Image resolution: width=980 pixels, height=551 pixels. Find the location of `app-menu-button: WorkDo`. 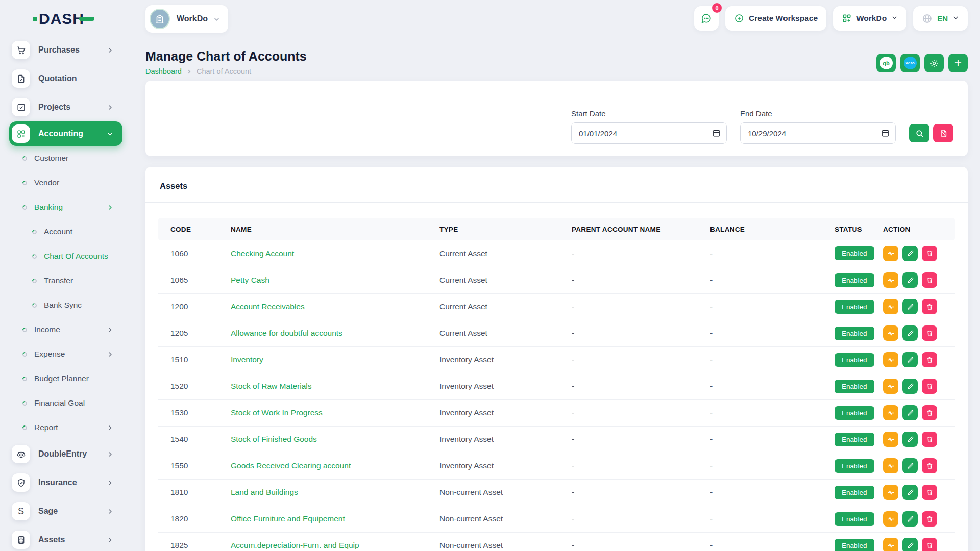

app-menu-button: WorkDo is located at coordinates (870, 18).